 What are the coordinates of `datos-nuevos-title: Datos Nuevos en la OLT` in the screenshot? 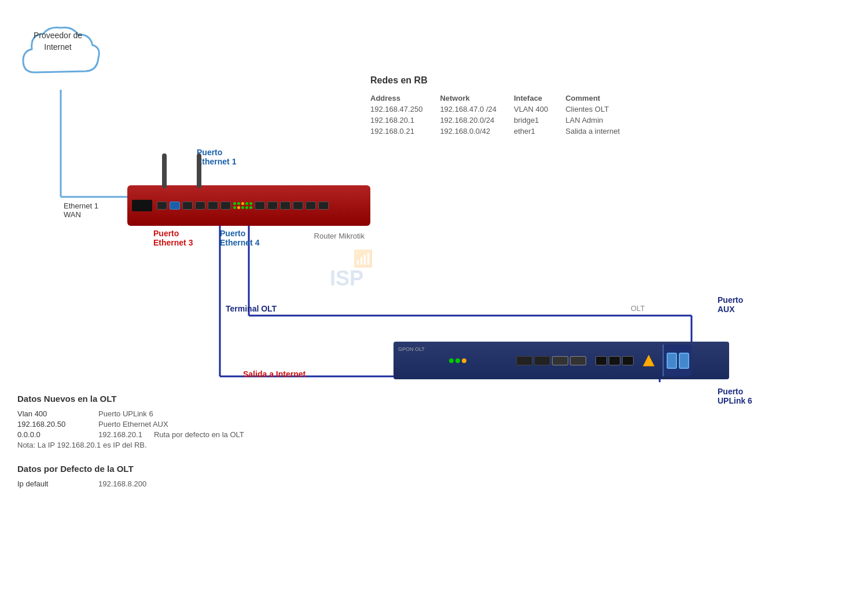 It's located at (131, 398).